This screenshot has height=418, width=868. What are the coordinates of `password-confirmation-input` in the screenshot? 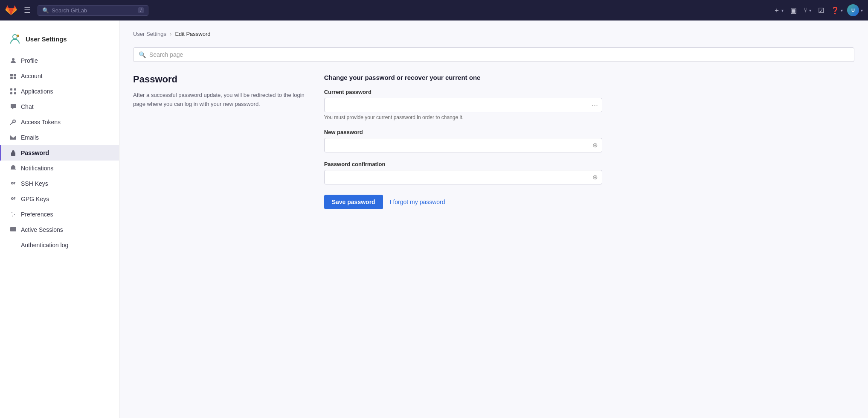 It's located at (463, 177).